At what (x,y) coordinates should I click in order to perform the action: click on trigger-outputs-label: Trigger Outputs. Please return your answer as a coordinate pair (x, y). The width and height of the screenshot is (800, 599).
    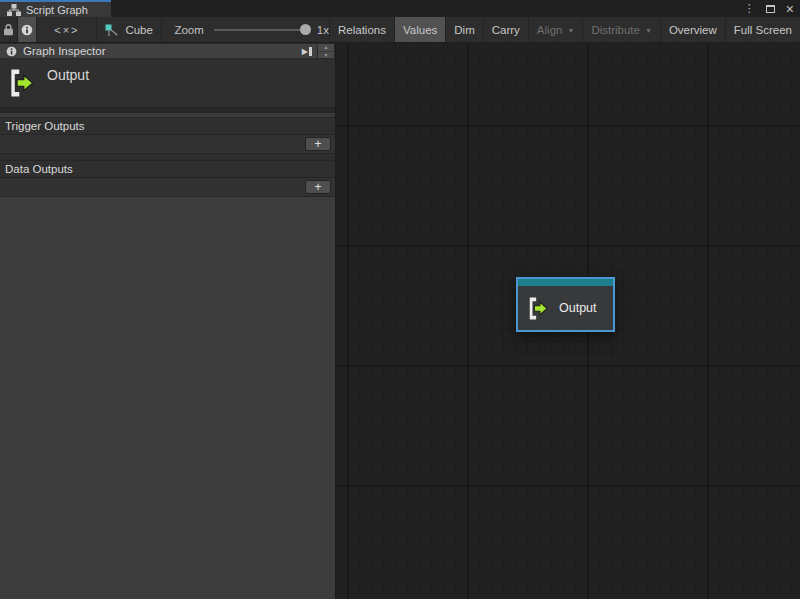
    Looking at the image, I should click on (44, 126).